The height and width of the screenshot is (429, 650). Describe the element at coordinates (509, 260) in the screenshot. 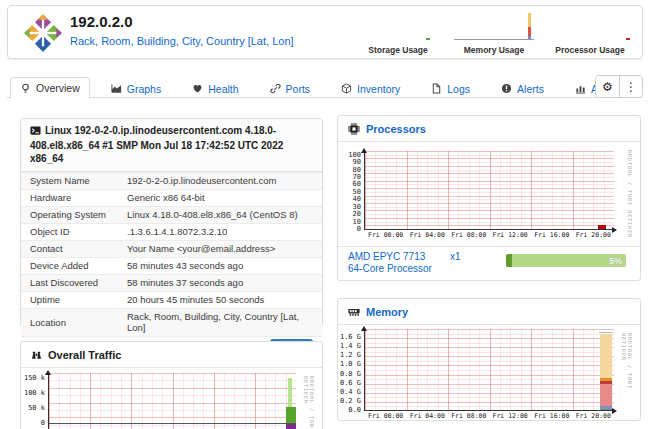

I see `cpu-usage-fill` at that location.